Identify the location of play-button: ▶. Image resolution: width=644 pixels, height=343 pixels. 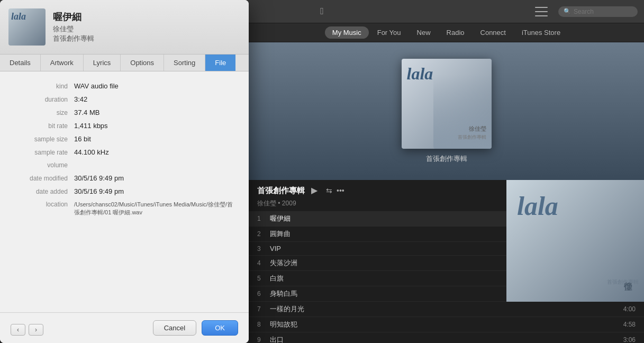
(316, 191).